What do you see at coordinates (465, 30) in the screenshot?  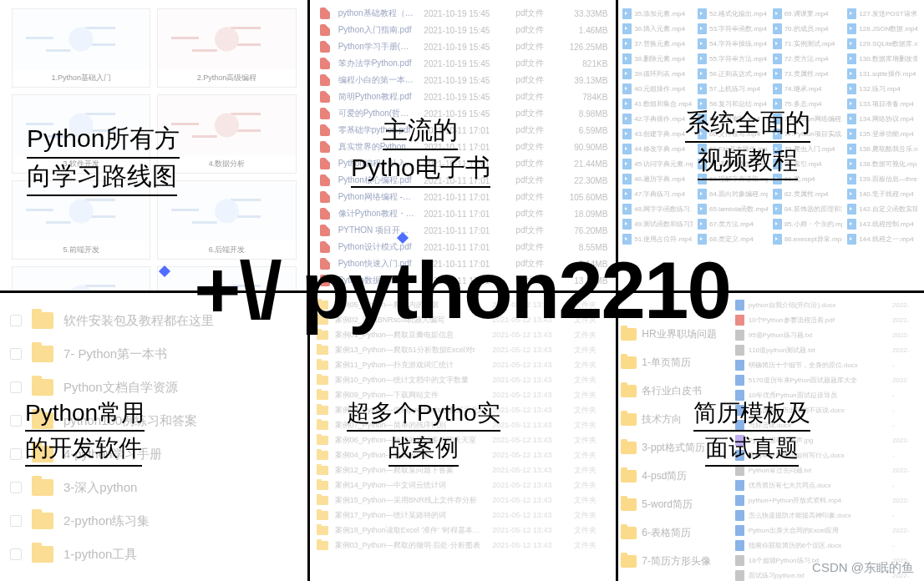 I see `file-row: Python入门指南.pdf 2021-10-19 15:45 pdf文件 1.…` at bounding box center [465, 30].